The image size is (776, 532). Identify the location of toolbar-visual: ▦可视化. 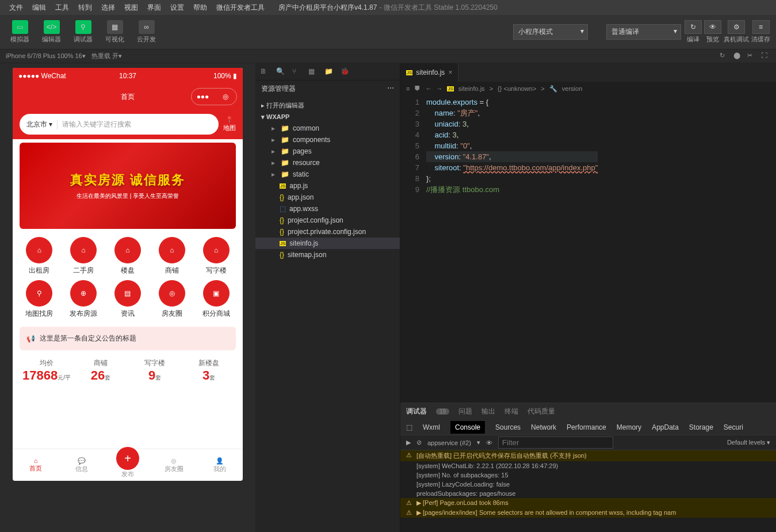
(115, 32).